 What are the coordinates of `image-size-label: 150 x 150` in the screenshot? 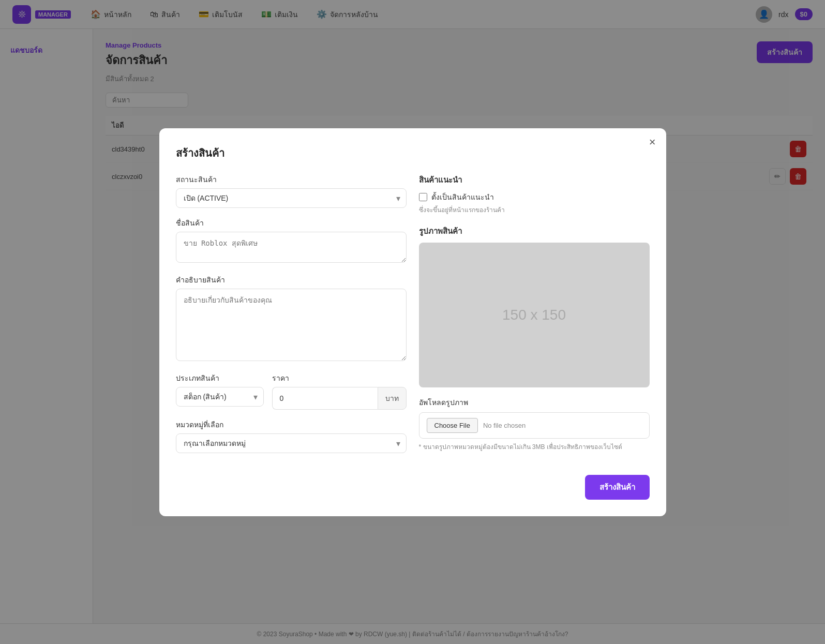 It's located at (534, 315).